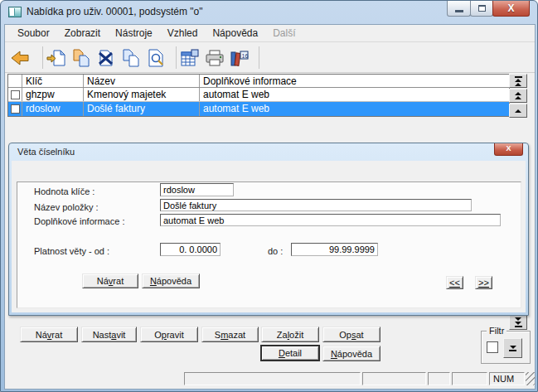 The height and width of the screenshot is (392, 538). Describe the element at coordinates (290, 353) in the screenshot. I see `detail-button: Detail` at that location.